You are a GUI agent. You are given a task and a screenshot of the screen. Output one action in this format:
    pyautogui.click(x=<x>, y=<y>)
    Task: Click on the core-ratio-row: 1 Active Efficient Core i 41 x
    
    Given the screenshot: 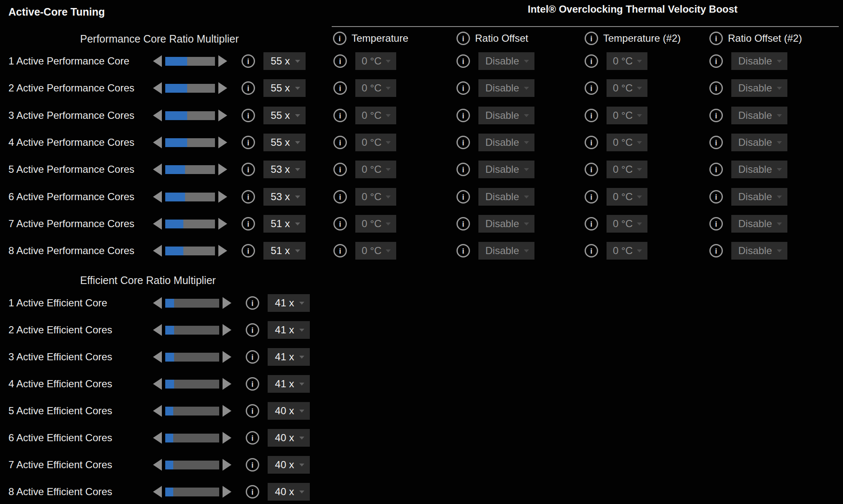 What is the action you would take?
    pyautogui.click(x=422, y=303)
    